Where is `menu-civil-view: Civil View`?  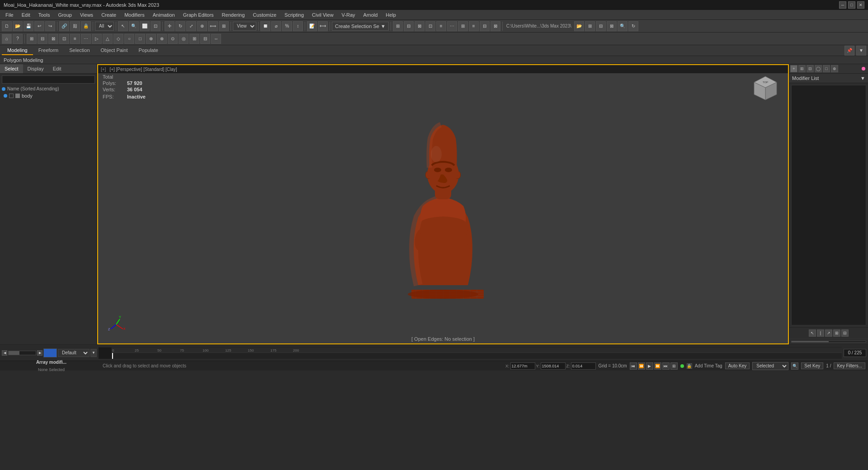 menu-civil-view: Civil View is located at coordinates (323, 15).